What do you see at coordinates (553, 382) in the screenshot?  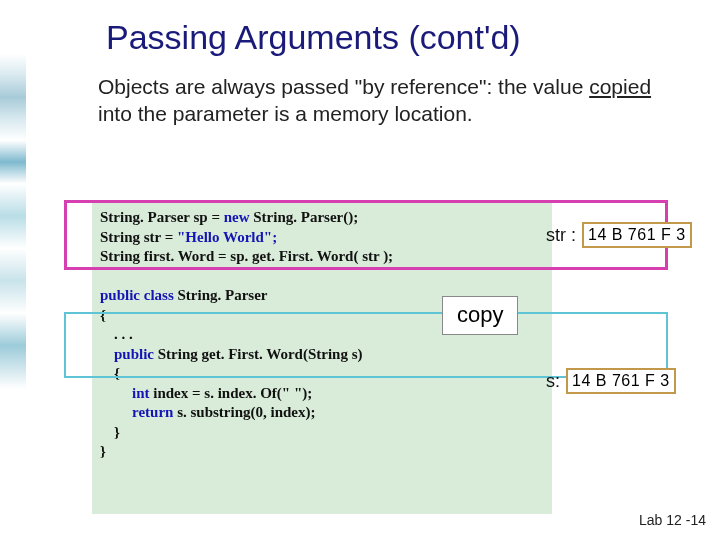 I see `memory-s-label: s:` at bounding box center [553, 382].